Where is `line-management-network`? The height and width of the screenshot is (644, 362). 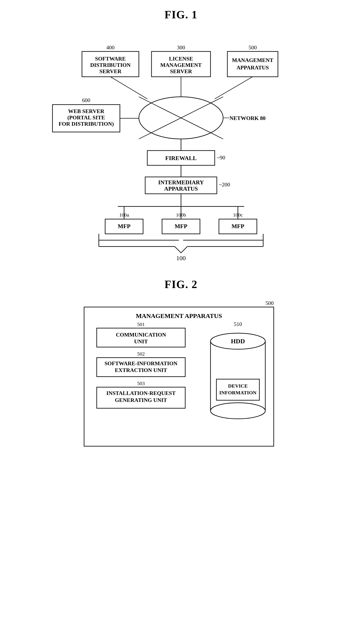 line-management-network is located at coordinates (234, 88).